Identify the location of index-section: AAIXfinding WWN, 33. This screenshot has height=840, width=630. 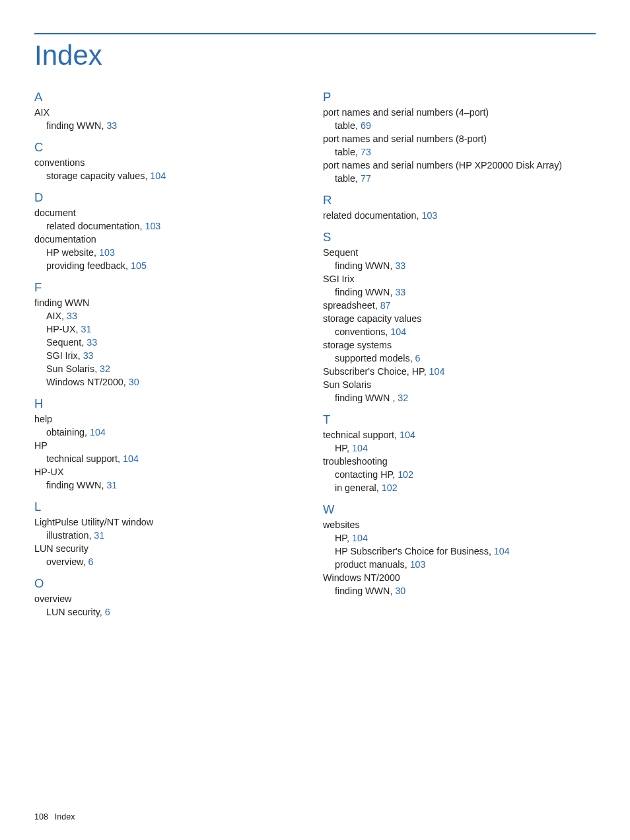
(170, 111).